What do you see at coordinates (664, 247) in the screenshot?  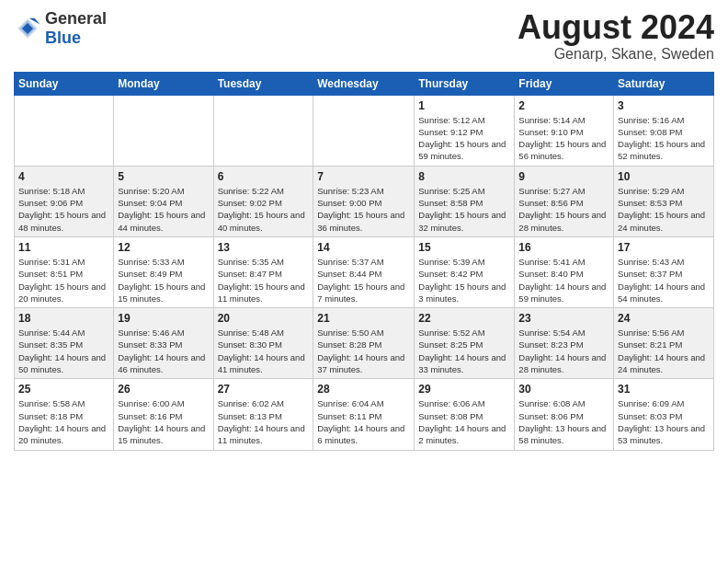 I see `day-number: 17` at bounding box center [664, 247].